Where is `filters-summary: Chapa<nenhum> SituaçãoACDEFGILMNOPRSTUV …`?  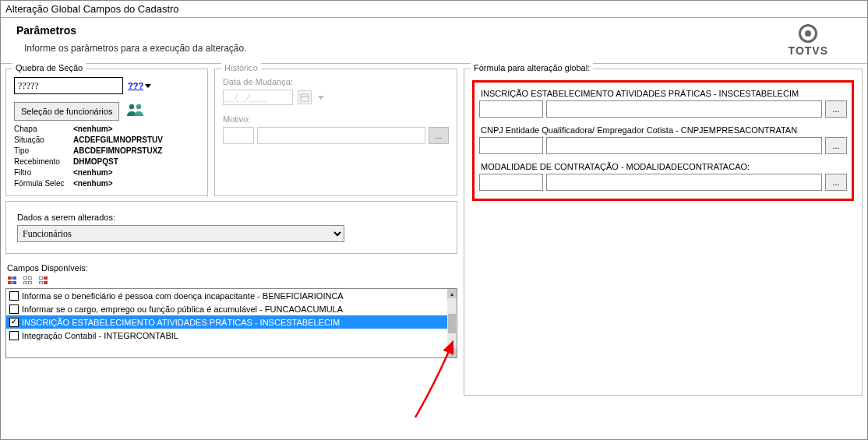 filters-summary: Chapa<nenhum> SituaçãoACDEFGILMNOPRSTUV … is located at coordinates (107, 157).